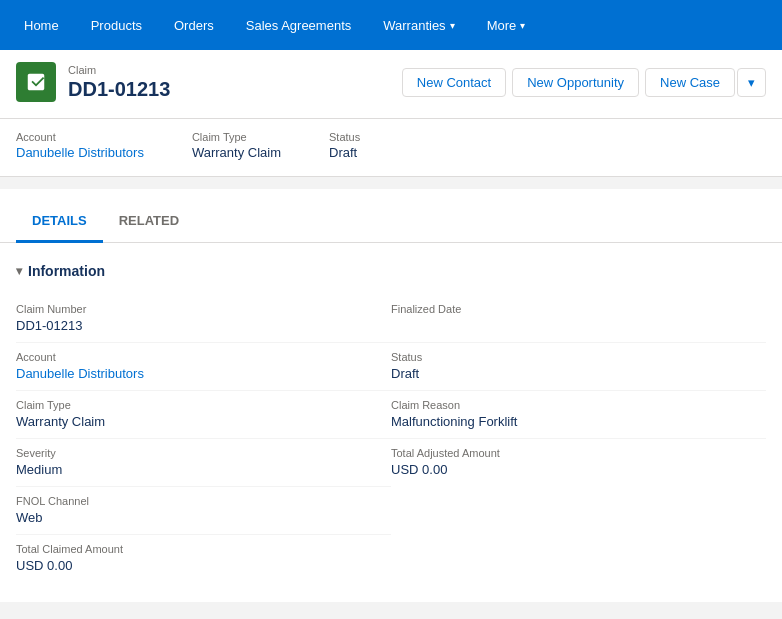 This screenshot has width=782, height=619. What do you see at coordinates (418, 25) in the screenshot?
I see `nav-warranties: Warranties ▾` at bounding box center [418, 25].